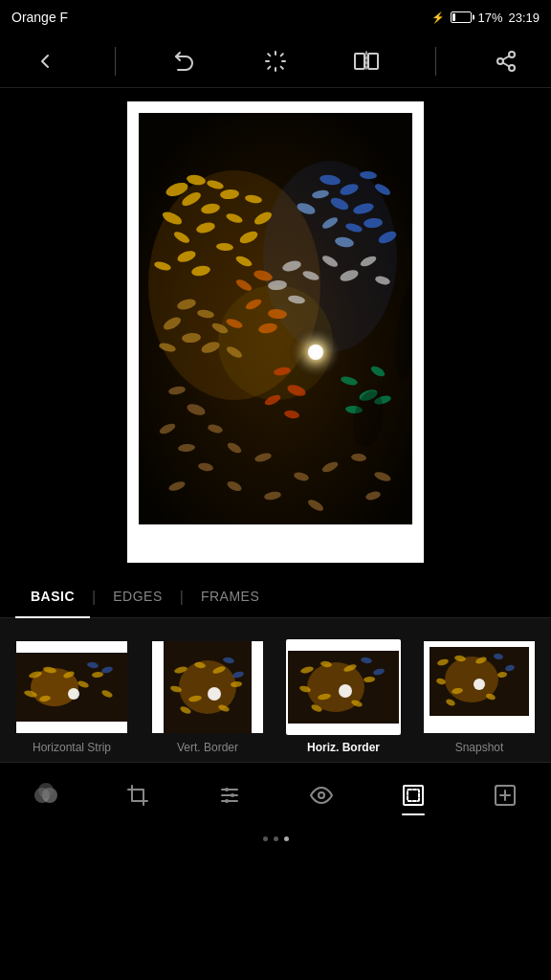 The image size is (551, 980). What do you see at coordinates (230, 795) in the screenshot?
I see `nav-adjustments-button` at bounding box center [230, 795].